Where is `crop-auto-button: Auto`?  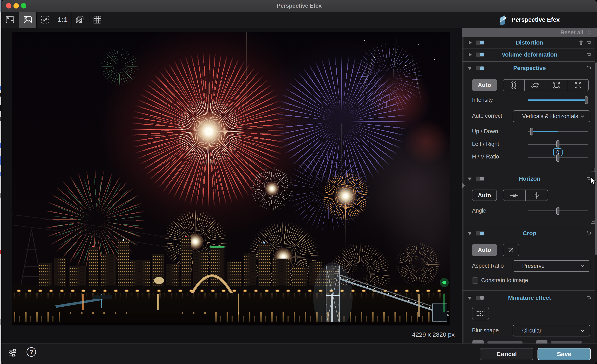
crop-auto-button: Auto is located at coordinates (485, 250).